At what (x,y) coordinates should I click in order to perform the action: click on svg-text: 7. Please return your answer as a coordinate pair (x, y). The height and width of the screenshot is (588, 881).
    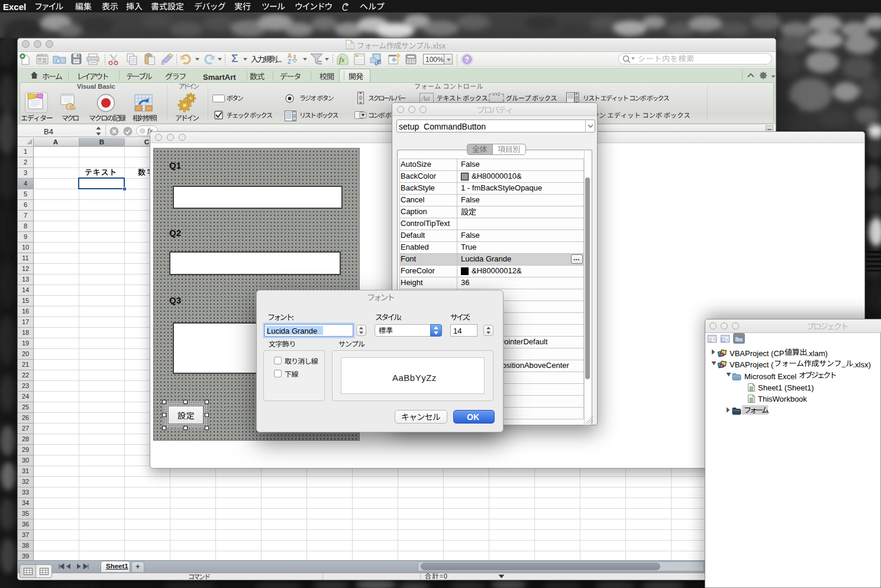
    Looking at the image, I should click on (25, 215).